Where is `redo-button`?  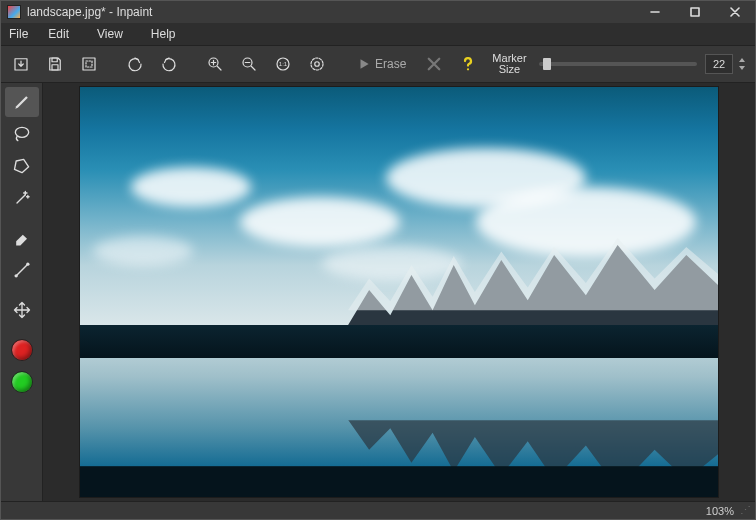 redo-button is located at coordinates (169, 64).